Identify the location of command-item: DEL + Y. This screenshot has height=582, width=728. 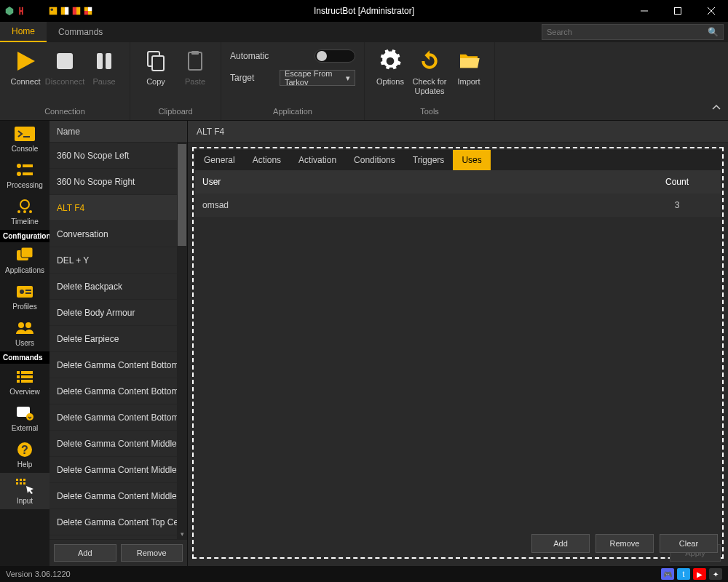
(114, 260).